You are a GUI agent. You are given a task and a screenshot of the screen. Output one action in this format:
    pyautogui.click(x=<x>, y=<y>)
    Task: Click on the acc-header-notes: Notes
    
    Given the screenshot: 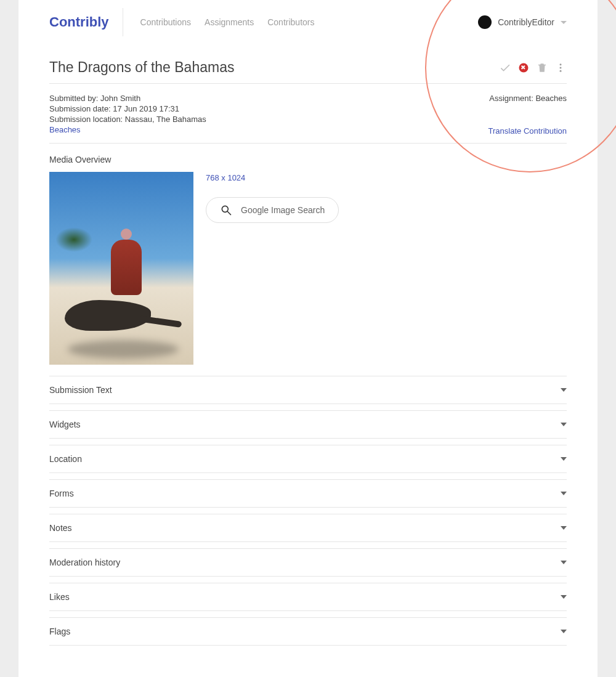 What is the action you would take?
    pyautogui.click(x=308, y=528)
    